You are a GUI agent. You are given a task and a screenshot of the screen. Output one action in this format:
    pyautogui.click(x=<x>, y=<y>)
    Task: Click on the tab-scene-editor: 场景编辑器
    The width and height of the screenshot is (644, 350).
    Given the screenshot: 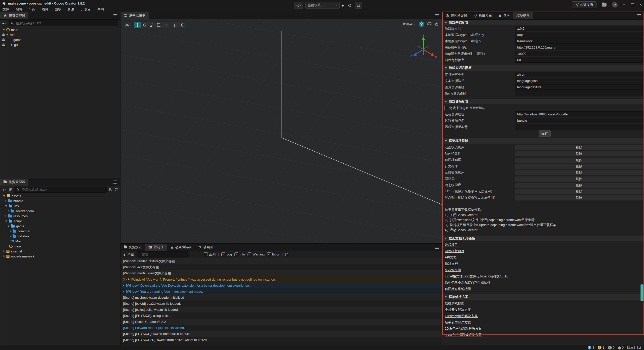 What is the action you would take?
    pyautogui.click(x=135, y=16)
    